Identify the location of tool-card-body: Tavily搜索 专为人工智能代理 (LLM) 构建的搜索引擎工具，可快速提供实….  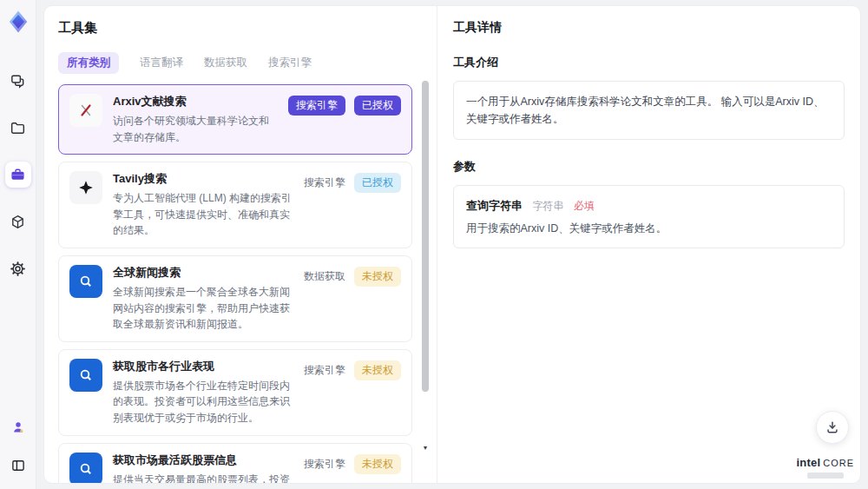
(203, 205).